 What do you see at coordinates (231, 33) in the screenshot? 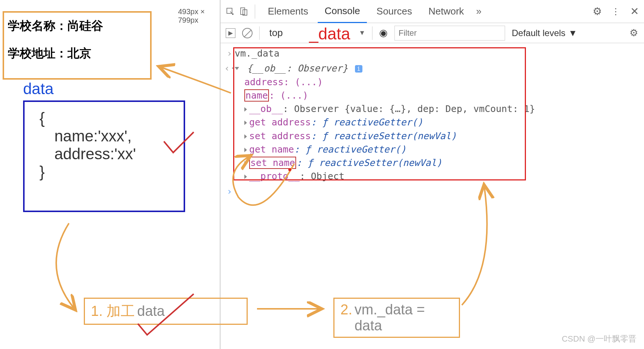
I see `play-icon: ▶` at bounding box center [231, 33].